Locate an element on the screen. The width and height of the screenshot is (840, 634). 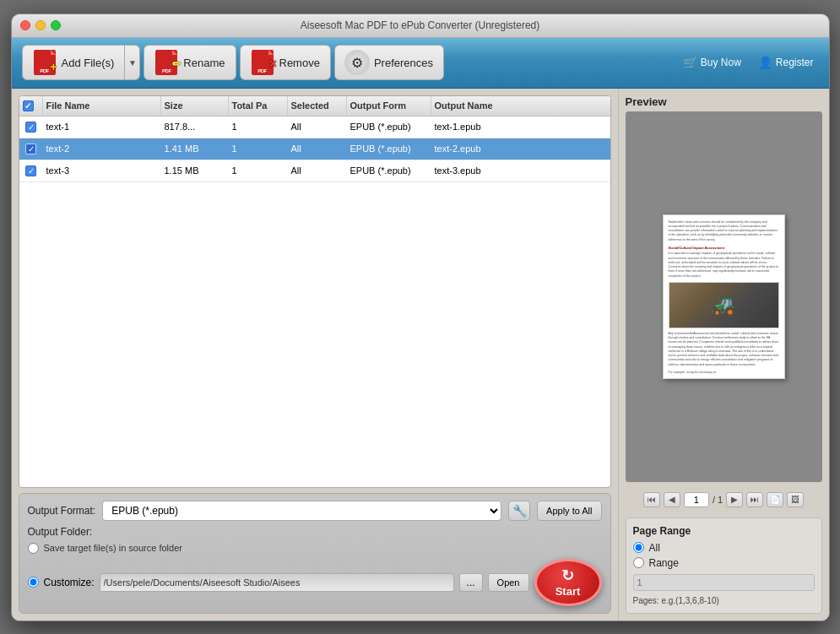
row3-filename: text-3 is located at coordinates (102, 171).